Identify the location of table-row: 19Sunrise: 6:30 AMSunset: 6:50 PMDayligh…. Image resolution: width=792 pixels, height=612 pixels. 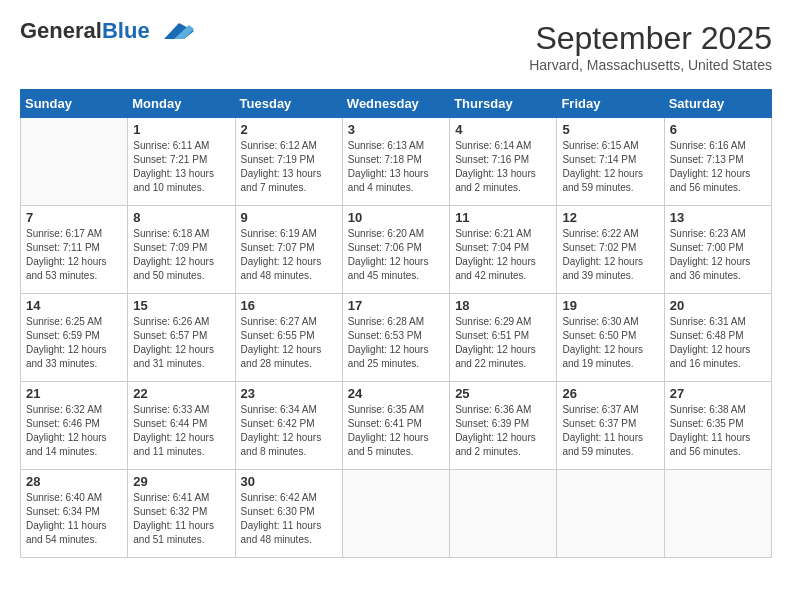
(610, 338).